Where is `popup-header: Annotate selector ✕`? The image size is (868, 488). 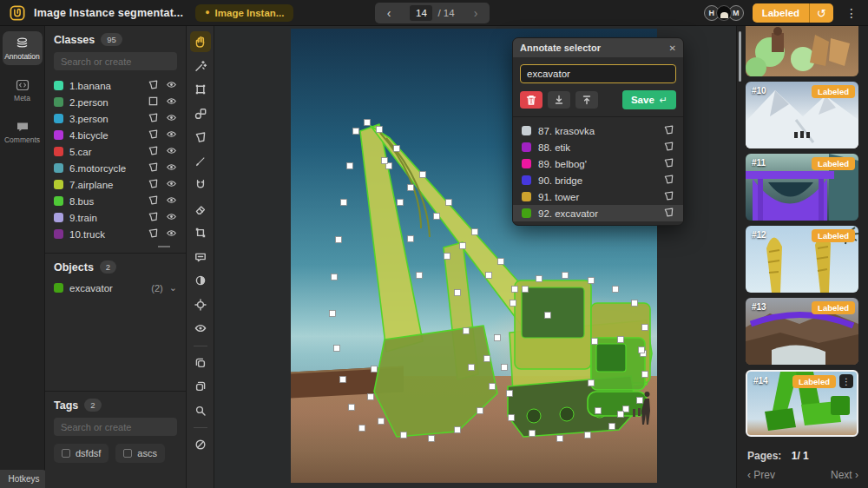
popup-header: Annotate selector ✕ is located at coordinates (598, 48).